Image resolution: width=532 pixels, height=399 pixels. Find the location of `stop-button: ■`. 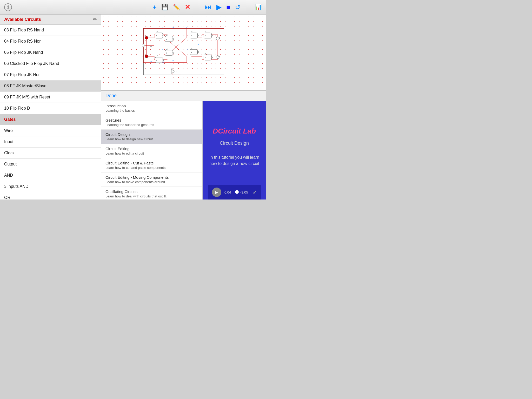

stop-button: ■ is located at coordinates (228, 7).